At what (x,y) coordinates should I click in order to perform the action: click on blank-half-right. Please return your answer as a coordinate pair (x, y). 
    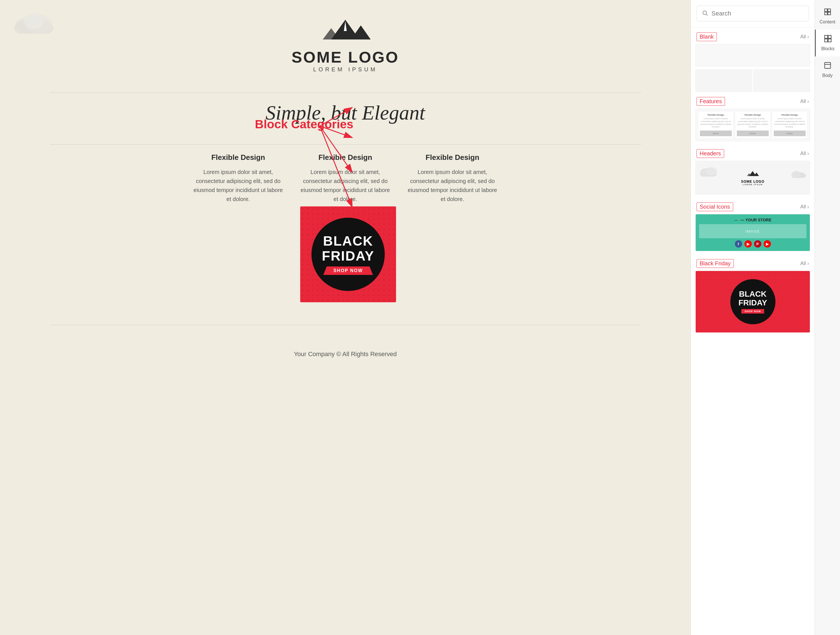
    Looking at the image, I should click on (782, 81).